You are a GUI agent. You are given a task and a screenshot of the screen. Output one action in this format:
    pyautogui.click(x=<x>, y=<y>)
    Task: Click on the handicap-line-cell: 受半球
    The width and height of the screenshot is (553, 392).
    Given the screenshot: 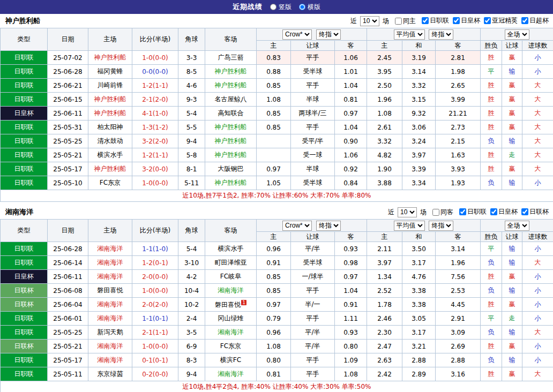 What is the action you would take?
    pyautogui.click(x=313, y=263)
    